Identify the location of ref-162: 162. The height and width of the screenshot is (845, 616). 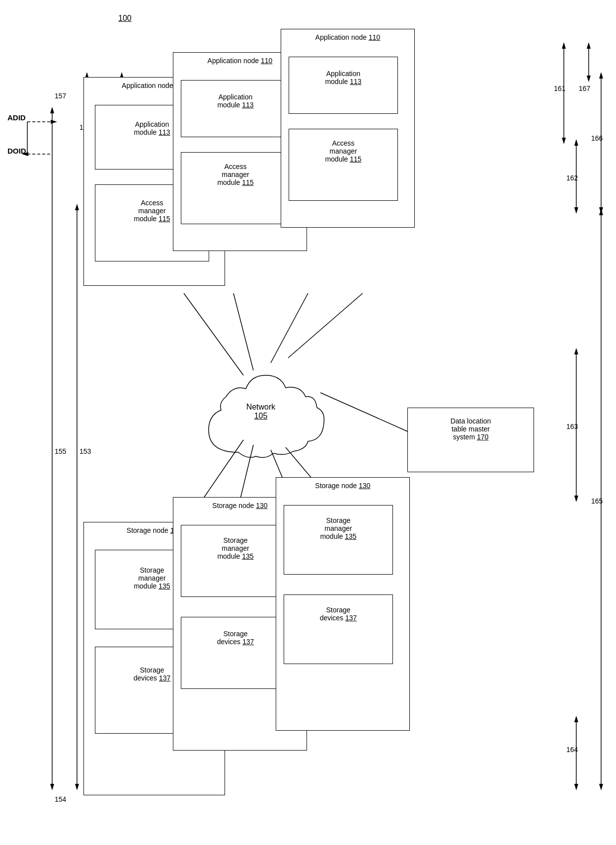
(572, 178).